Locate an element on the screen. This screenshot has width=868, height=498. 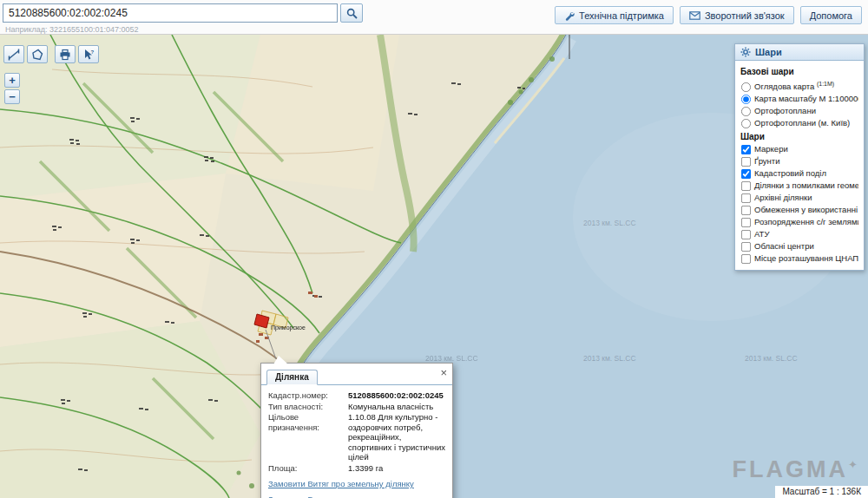
flagma-text: FLAGMA is located at coordinates (790, 469).